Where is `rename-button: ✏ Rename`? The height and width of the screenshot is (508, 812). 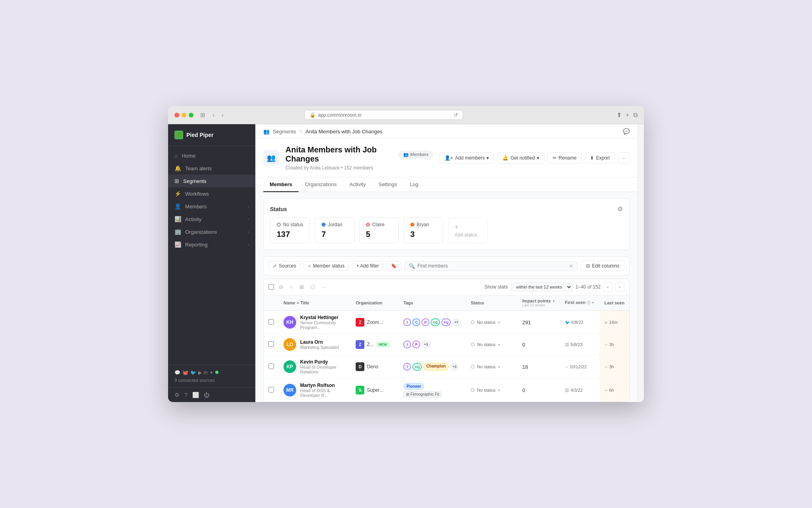
rename-button: ✏ Rename is located at coordinates (565, 158).